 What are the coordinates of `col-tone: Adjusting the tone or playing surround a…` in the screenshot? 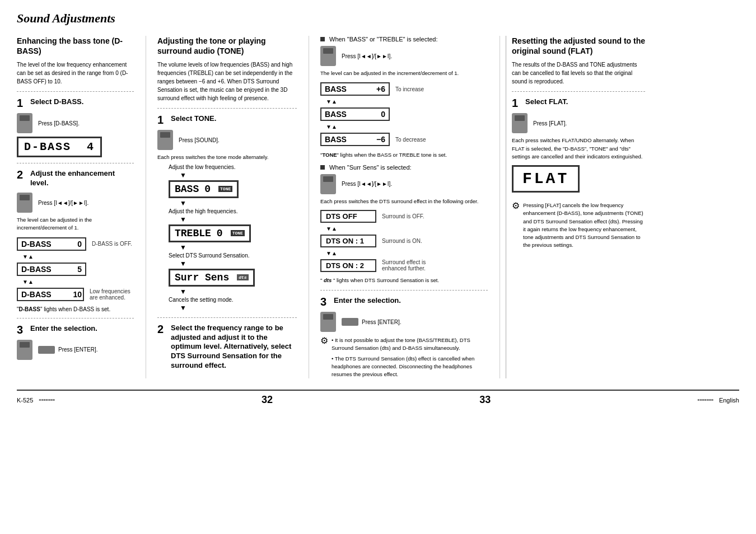 It's located at (227, 207).